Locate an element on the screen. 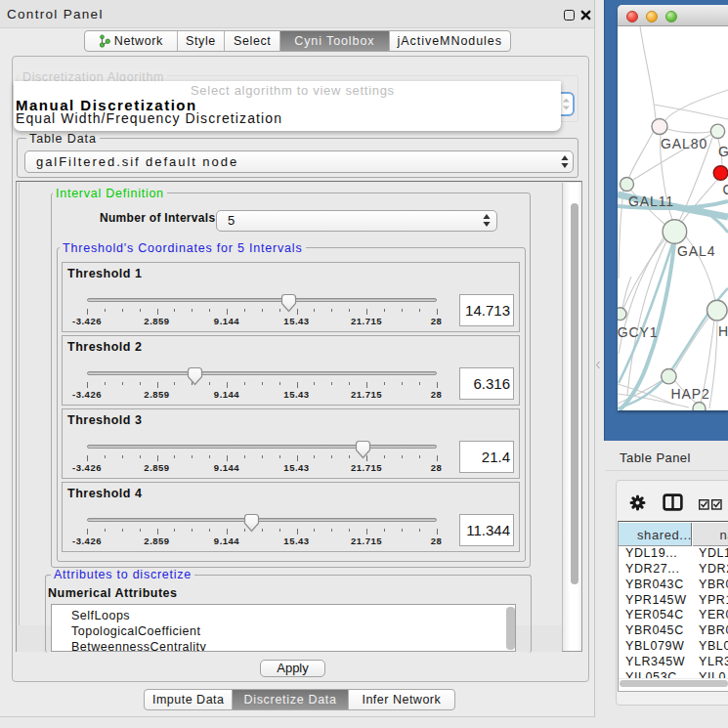 This screenshot has width=728, height=728. svg-text: GAL11 is located at coordinates (651, 201).